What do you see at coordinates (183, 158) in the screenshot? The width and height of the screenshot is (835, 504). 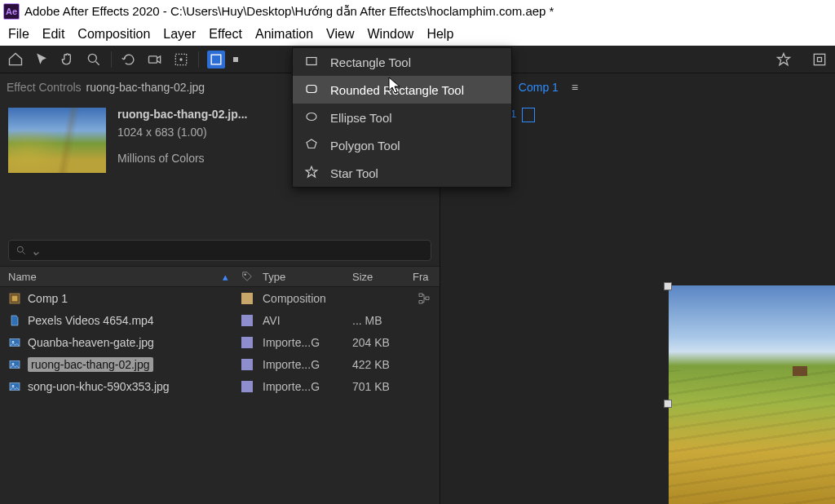 I see `footage-color-depth: Millions of Colors` at bounding box center [183, 158].